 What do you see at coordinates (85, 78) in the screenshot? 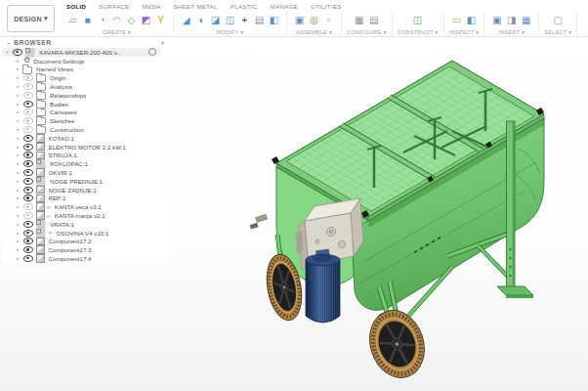
I see `tree-item: ▸Origin` at bounding box center [85, 78].